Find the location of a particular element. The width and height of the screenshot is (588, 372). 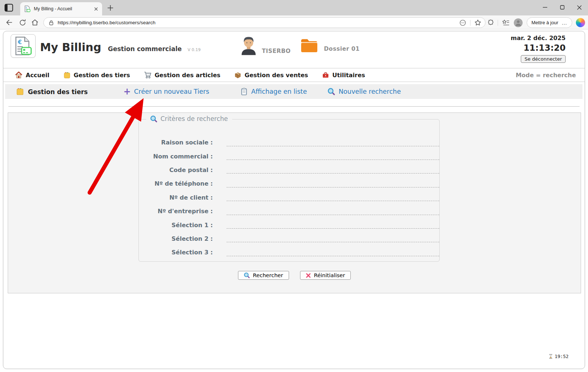

raison-sociale-input is located at coordinates (333, 143).